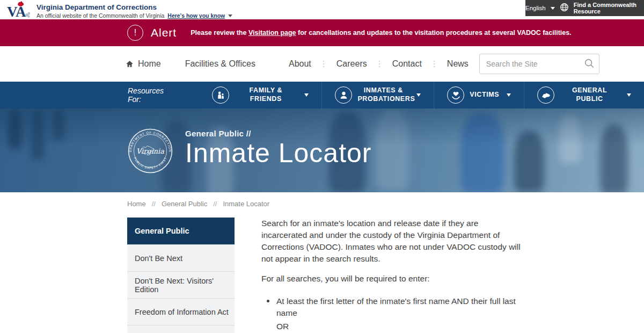 This screenshot has width=644, height=333. Describe the element at coordinates (385, 204) in the screenshot. I see `breadcrumb: Home // General Public // Inmate Locator` at that location.